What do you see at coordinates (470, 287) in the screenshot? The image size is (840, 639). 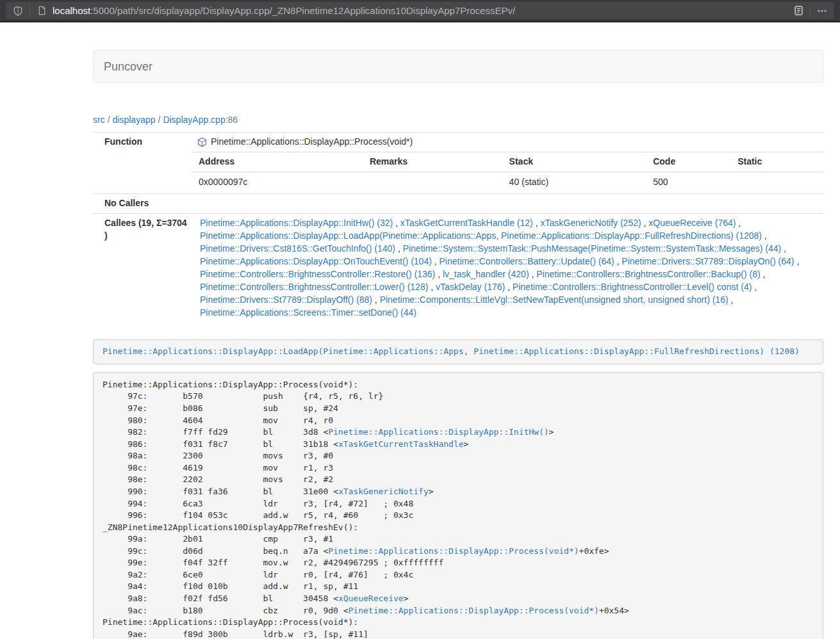 I see `callee-link: vTaskDelay (176)` at bounding box center [470, 287].